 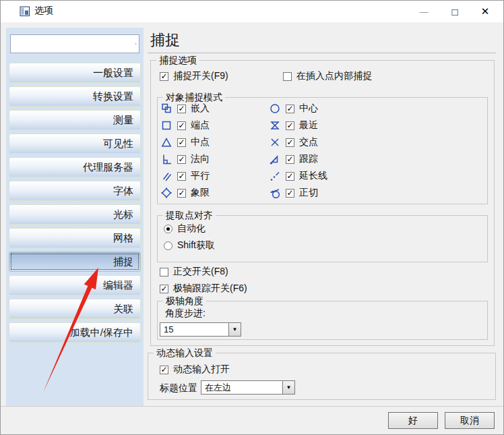 What do you see at coordinates (164, 77) in the screenshot?
I see `snap-switch-checkbox` at bounding box center [164, 77].